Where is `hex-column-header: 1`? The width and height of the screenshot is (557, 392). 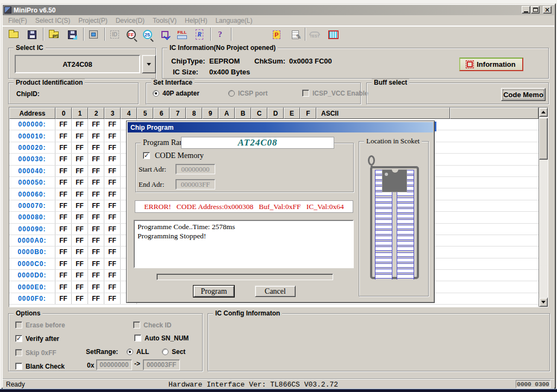 hex-column-header: 1 is located at coordinates (80, 113).